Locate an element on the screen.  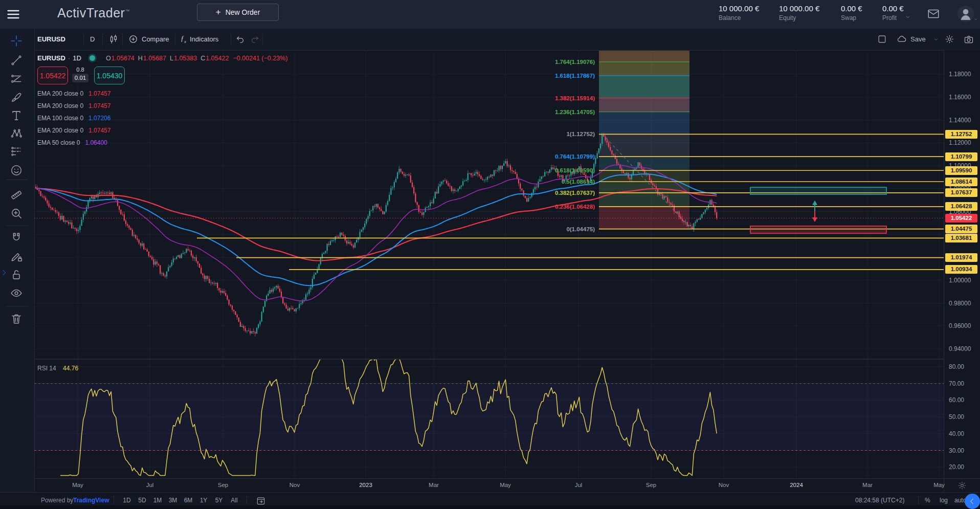
time-axis-label: 2023 is located at coordinates (366, 485).